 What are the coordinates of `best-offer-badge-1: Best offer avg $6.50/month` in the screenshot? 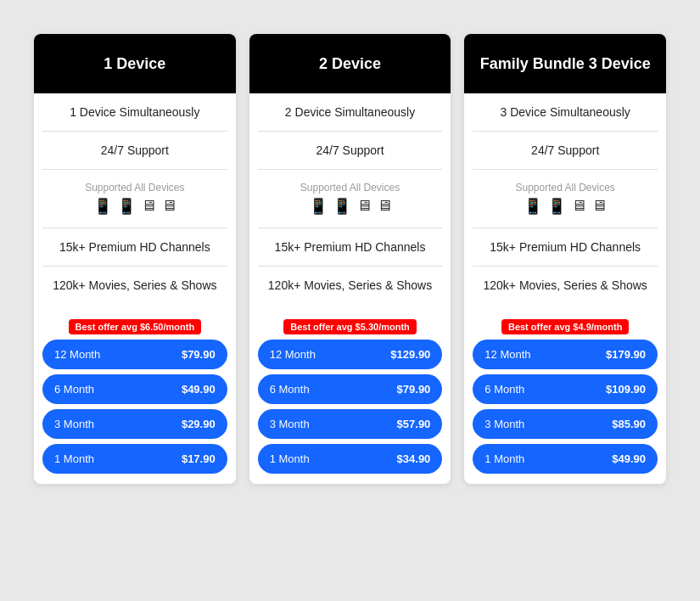 It's located at (136, 327).